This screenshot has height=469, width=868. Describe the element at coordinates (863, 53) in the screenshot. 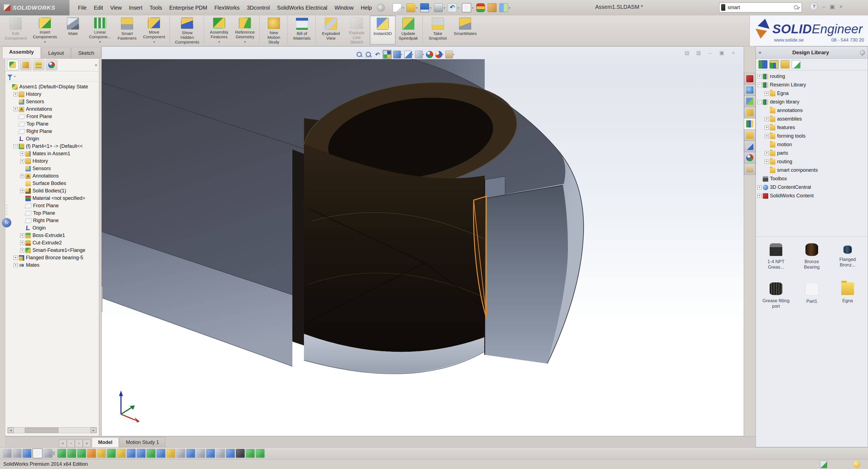

I see `pushpin-icon` at that location.